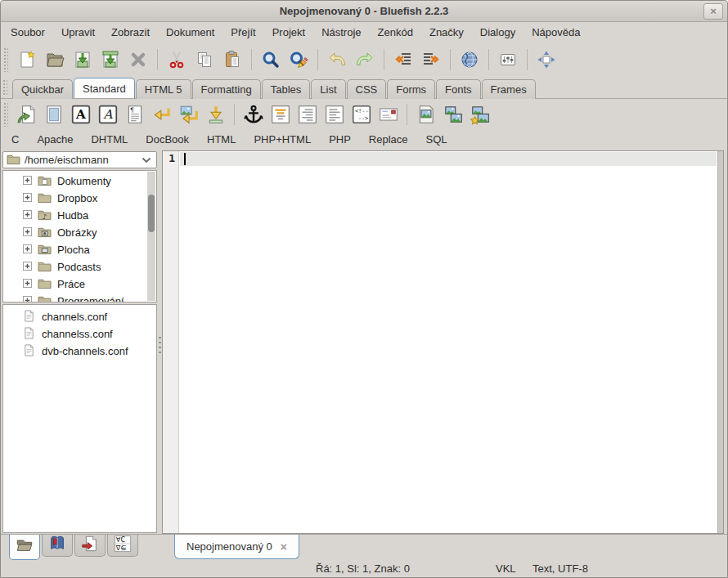 This screenshot has height=578, width=728. I want to click on quickstart-button, so click(26, 114).